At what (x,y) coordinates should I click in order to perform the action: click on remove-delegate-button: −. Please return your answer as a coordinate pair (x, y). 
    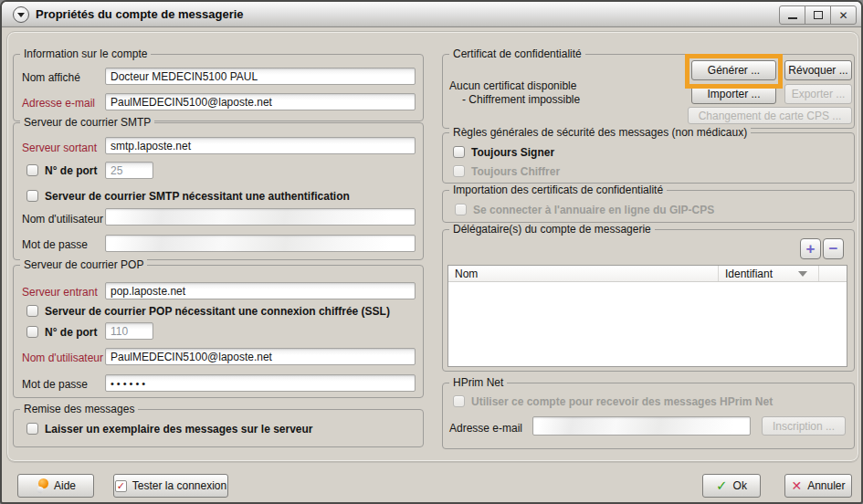
    Looking at the image, I should click on (833, 248).